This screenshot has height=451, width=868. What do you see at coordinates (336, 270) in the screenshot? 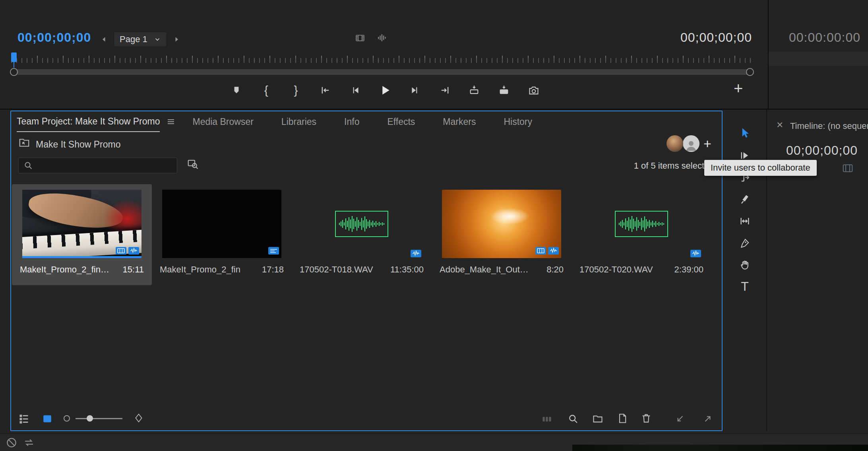
I see `clip-name: 170502-T018.WAV` at bounding box center [336, 270].